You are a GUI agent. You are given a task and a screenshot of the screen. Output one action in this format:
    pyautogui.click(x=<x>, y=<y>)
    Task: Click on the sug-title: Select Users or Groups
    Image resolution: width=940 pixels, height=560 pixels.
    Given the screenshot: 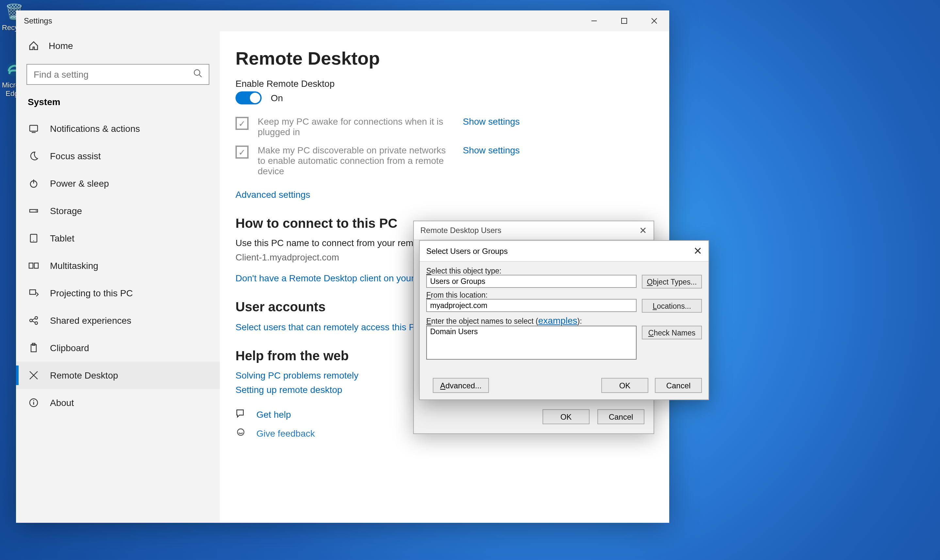 What is the action you would take?
    pyautogui.click(x=467, y=251)
    